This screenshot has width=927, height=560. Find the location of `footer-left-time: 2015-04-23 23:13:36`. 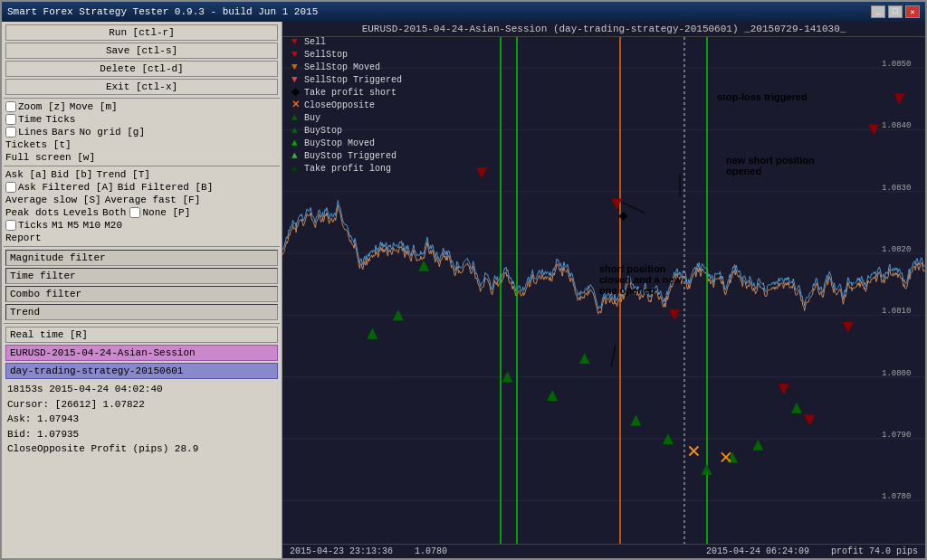

footer-left-time: 2015-04-23 23:13:36 is located at coordinates (341, 552).